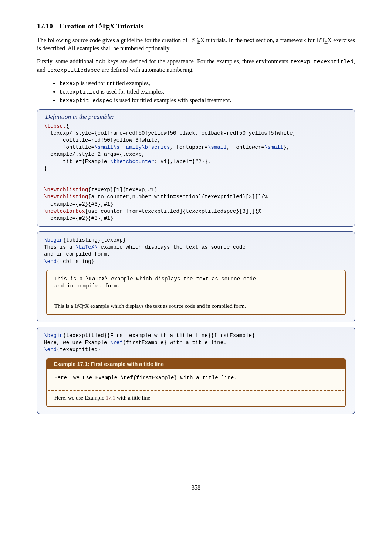 The width and height of the screenshot is (392, 555). What do you see at coordinates (196, 307) in the screenshot?
I see `texexp-lower: This is a LATEX example which displays t…` at bounding box center [196, 307].